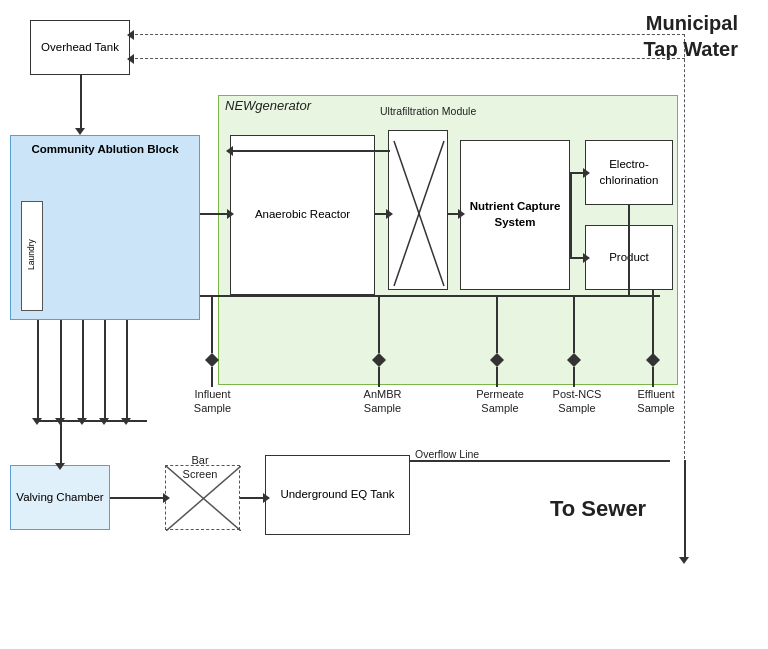 The image size is (768, 649). What do you see at coordinates (379, 324) in the screenshot?
I see `line-to-anmbr-valve` at bounding box center [379, 324].